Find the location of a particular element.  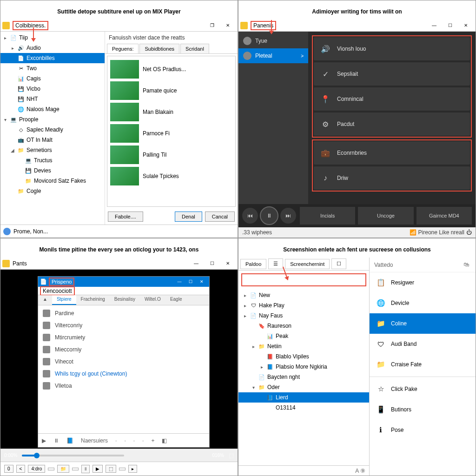

tree-node: 📁Movicord Satz Fakes is located at coordinates (53, 181).